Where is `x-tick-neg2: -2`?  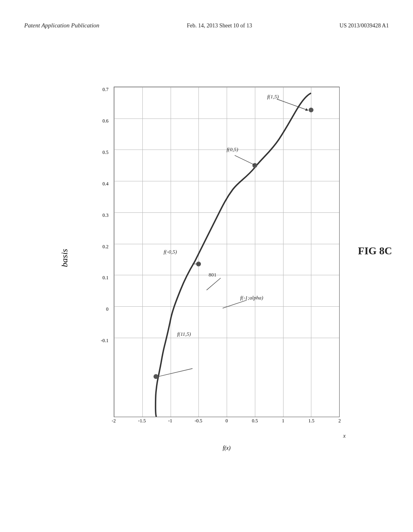
x-tick-neg2: -2 is located at coordinates (114, 421).